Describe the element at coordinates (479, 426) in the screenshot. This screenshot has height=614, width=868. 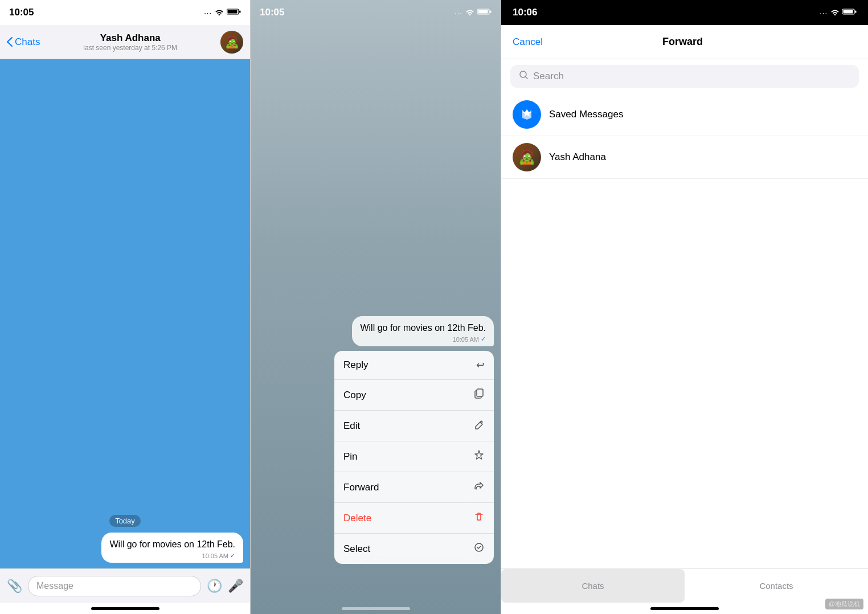
I see `edit-icon` at that location.